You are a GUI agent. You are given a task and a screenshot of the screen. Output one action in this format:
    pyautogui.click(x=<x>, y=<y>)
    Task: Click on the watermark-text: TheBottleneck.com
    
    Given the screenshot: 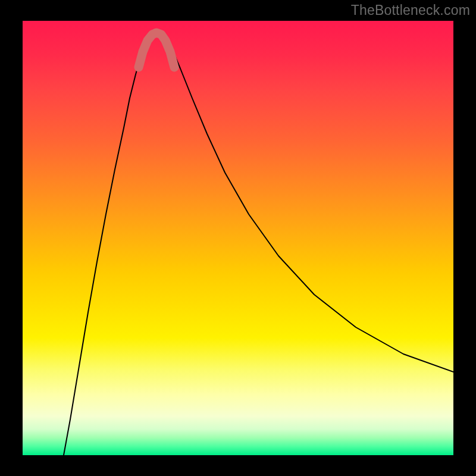 What is the action you would take?
    pyautogui.click(x=411, y=11)
    